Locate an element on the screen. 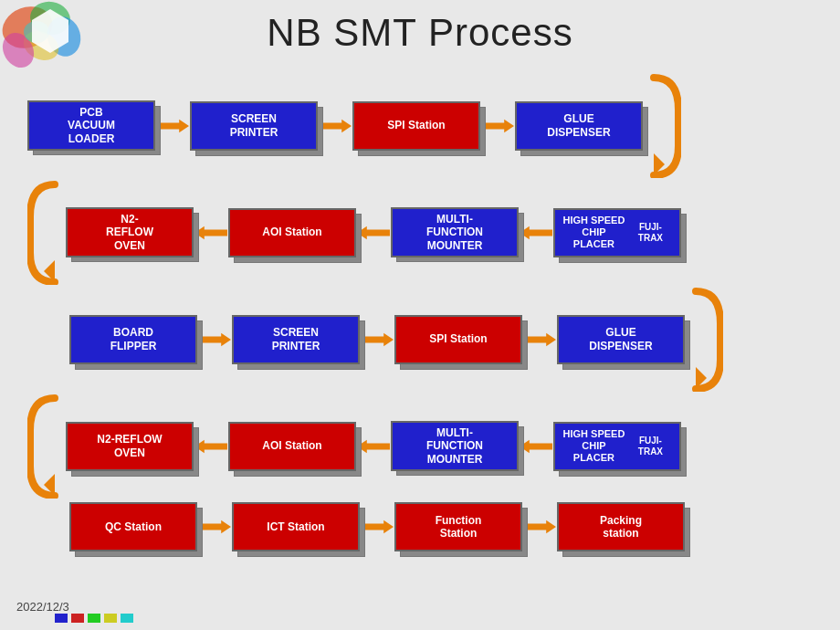 The height and width of the screenshot is (630, 840). block-stack-12: GLUEDISPENSER is located at coordinates (621, 340).